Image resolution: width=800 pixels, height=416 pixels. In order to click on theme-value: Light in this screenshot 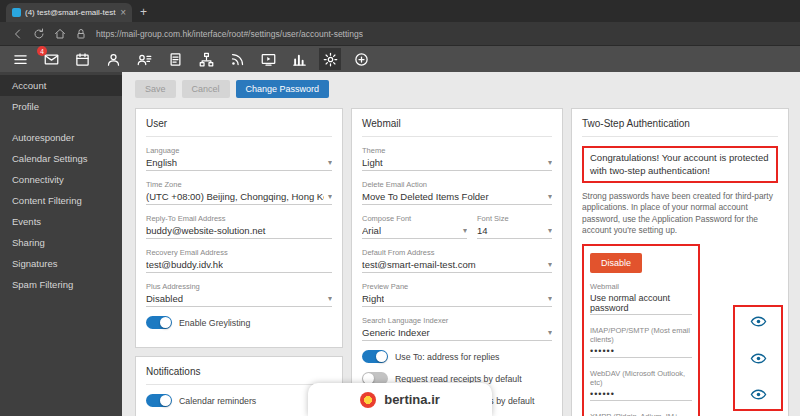, I will do `click(372, 162)`.